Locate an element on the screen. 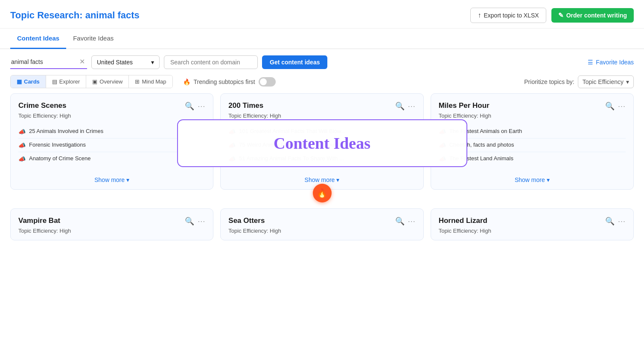 The height and width of the screenshot is (361, 644). country-dropdown: United States ▾ is located at coordinates (125, 62).